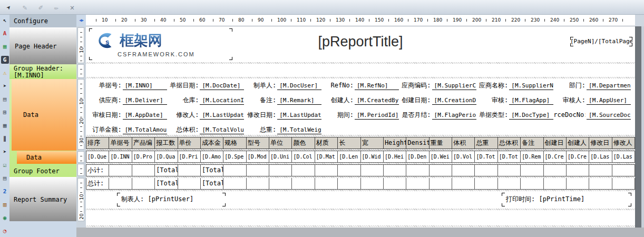  Describe the element at coordinates (464, 143) in the screenshot. I see `table-header-cell: 体积` at that location.